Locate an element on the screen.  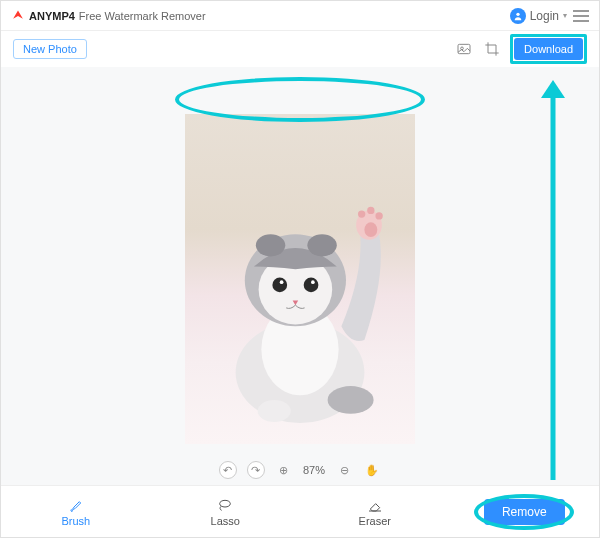
bottom-tool-tabs: Brush Lasso Eraser Remove is located at coordinates (300, 511).